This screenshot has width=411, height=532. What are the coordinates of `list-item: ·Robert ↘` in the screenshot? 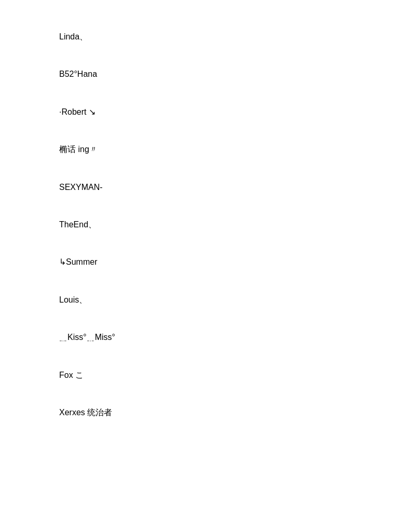 It's located at (235, 112).